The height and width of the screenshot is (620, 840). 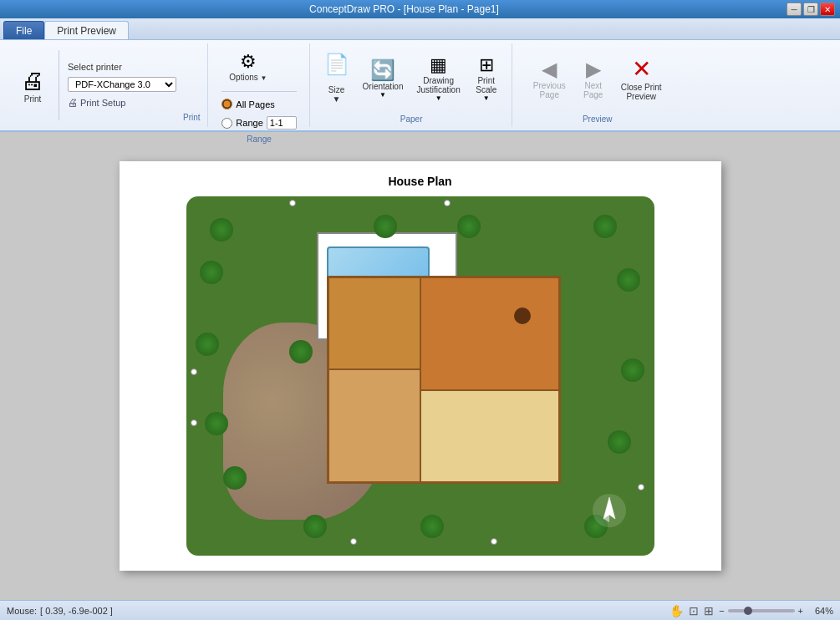 I want to click on status-right: ✋ ⊡ ⊞ − + 64%, so click(x=751, y=611).